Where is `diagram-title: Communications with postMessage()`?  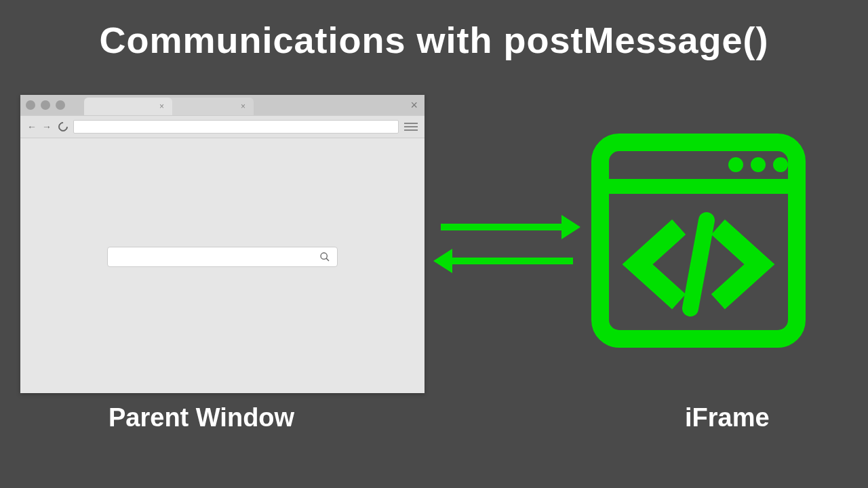
diagram-title: Communications with postMessage() is located at coordinates (434, 30).